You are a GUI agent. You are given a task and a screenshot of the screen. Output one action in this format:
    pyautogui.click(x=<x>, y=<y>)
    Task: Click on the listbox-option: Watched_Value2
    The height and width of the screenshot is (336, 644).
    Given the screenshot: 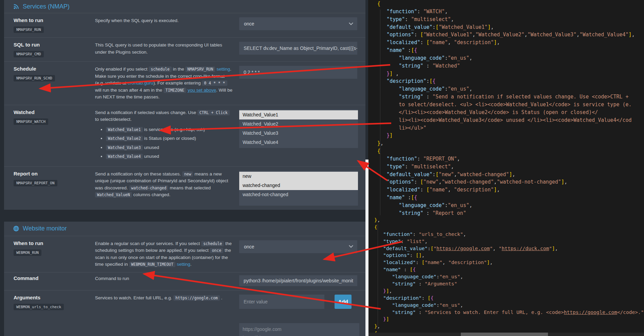 What is the action you would take?
    pyautogui.click(x=299, y=124)
    